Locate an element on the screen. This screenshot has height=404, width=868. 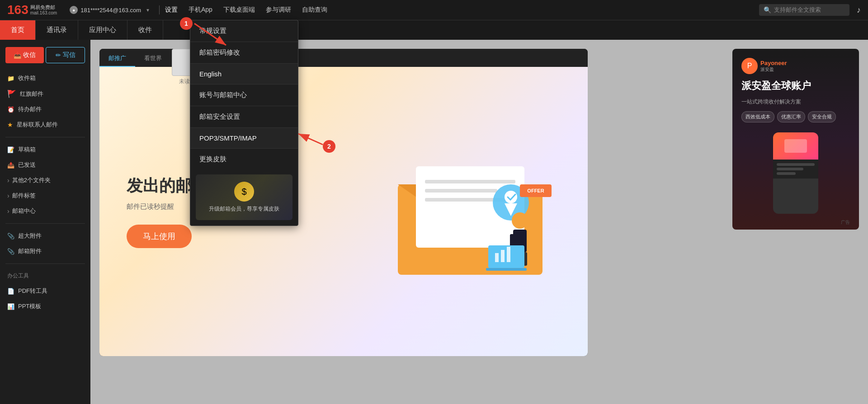
inbox-icon: 📥 is located at coordinates (17, 55).